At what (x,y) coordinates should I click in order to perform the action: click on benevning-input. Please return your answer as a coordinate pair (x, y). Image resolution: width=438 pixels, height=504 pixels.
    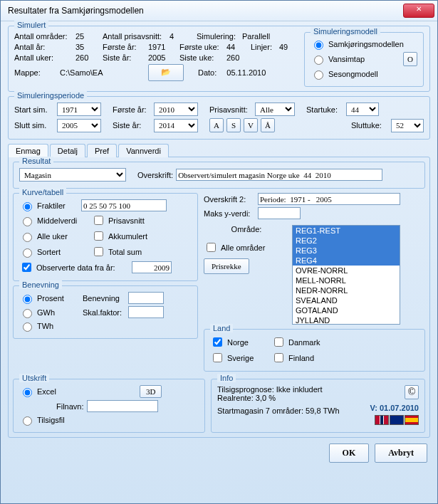
    Looking at the image, I should click on (146, 298).